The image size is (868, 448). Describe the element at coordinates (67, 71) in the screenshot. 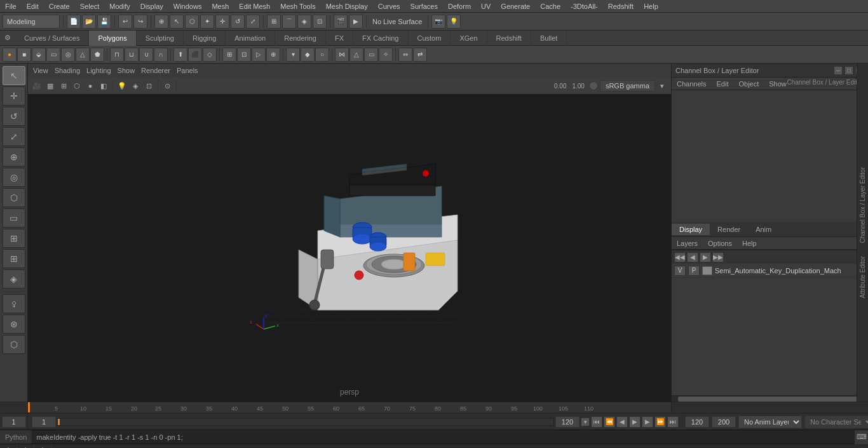

I see `vp-menu-shading: Shading` at that location.